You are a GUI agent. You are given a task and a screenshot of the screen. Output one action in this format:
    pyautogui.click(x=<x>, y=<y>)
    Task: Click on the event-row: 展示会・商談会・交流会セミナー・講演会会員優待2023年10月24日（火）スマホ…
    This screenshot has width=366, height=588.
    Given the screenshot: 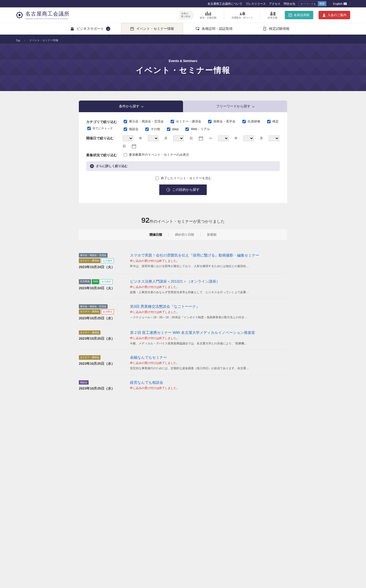 What is the action you would take?
    pyautogui.click(x=183, y=261)
    